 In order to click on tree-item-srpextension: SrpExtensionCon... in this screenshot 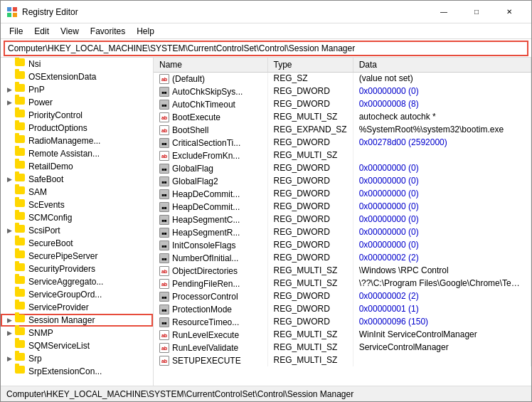, I will do `click(77, 371)`.